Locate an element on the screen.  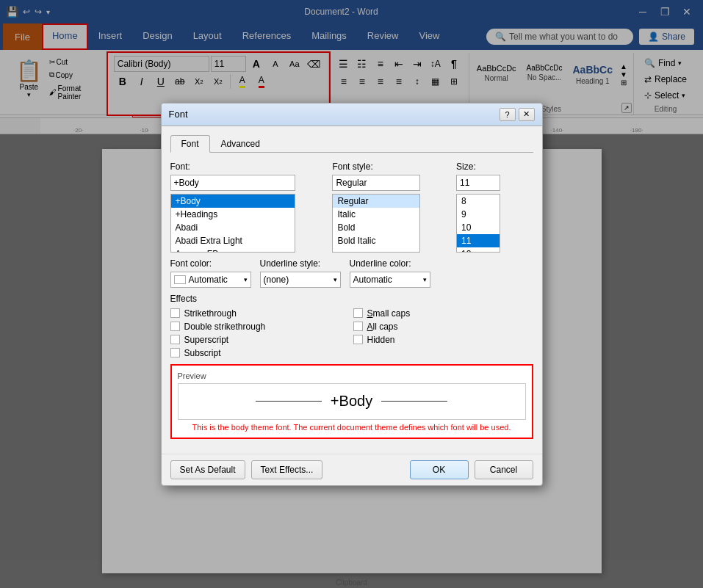
small-caps-checkbox is located at coordinates (358, 313).